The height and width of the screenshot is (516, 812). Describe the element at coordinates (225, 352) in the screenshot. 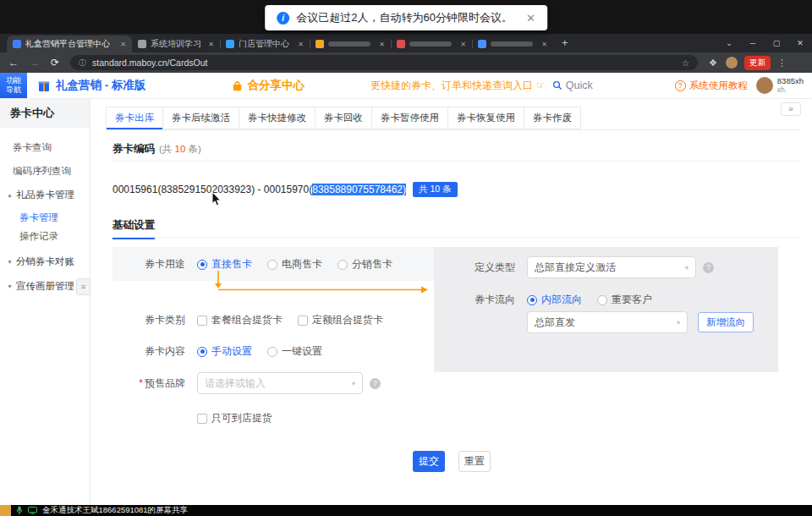

I see `radio-manual-setup: 手动设置` at that location.